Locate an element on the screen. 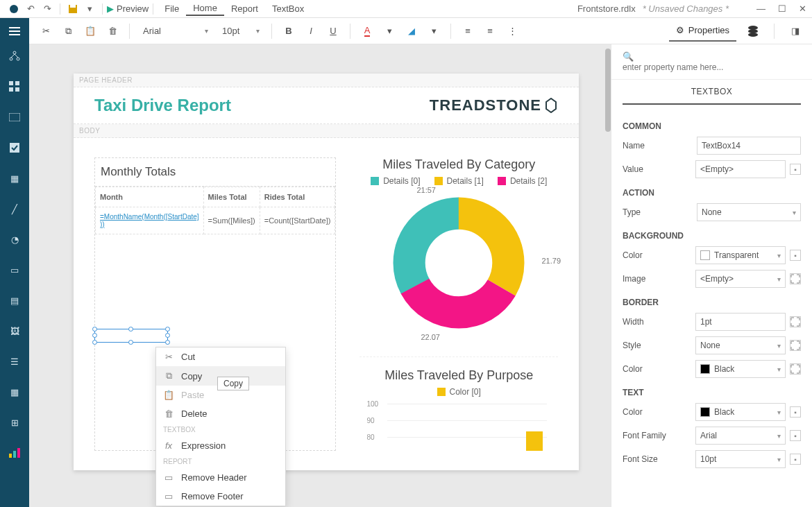 Image resolution: width=812 pixels, height=507 pixels. redo-icon: ↷ is located at coordinates (47, 8).